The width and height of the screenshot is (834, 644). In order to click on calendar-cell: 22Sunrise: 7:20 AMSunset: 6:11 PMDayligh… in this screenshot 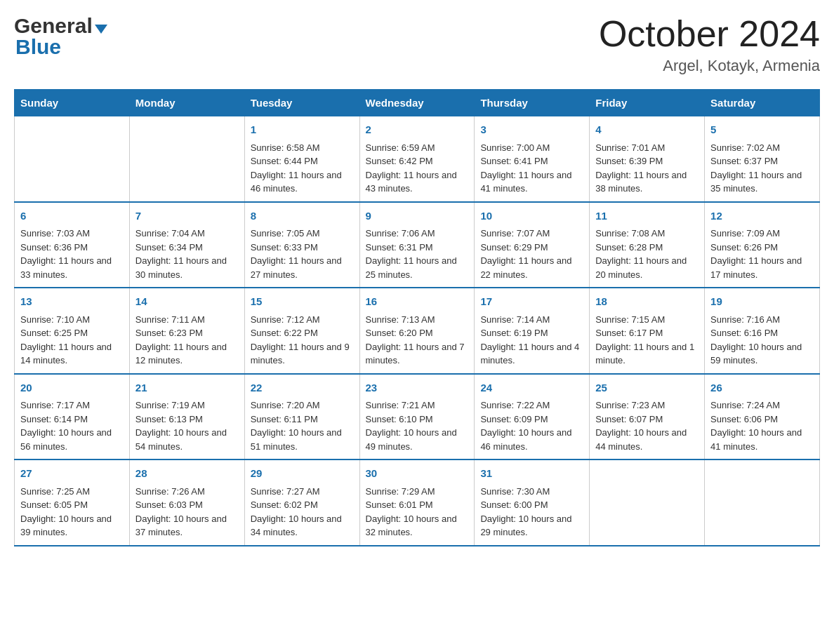, I will do `click(302, 417)`.